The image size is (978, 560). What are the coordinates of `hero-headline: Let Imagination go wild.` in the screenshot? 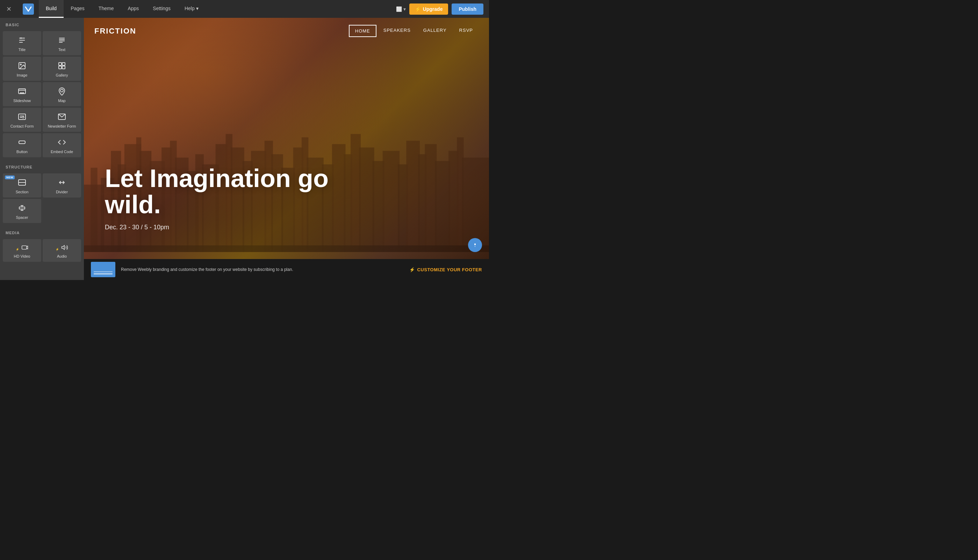 It's located at (227, 192).